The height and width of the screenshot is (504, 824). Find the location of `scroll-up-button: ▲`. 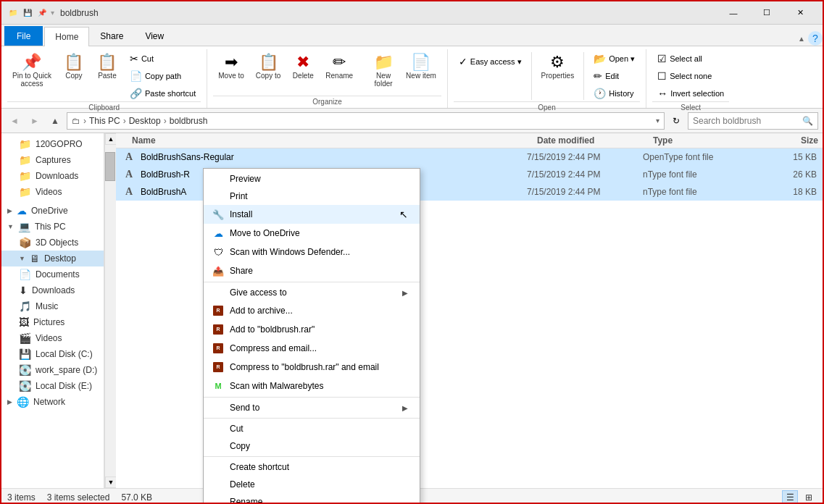

scroll-up-button: ▲ is located at coordinates (111, 139).